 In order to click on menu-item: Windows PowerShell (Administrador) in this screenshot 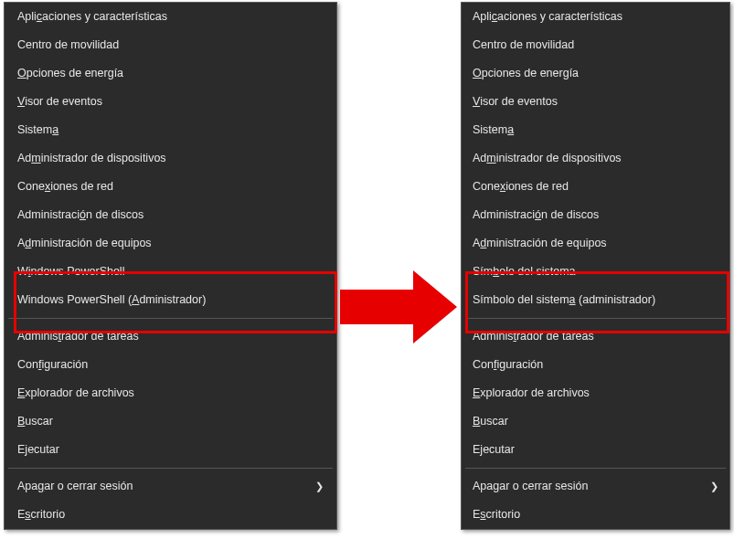, I will do `click(170, 300)`.